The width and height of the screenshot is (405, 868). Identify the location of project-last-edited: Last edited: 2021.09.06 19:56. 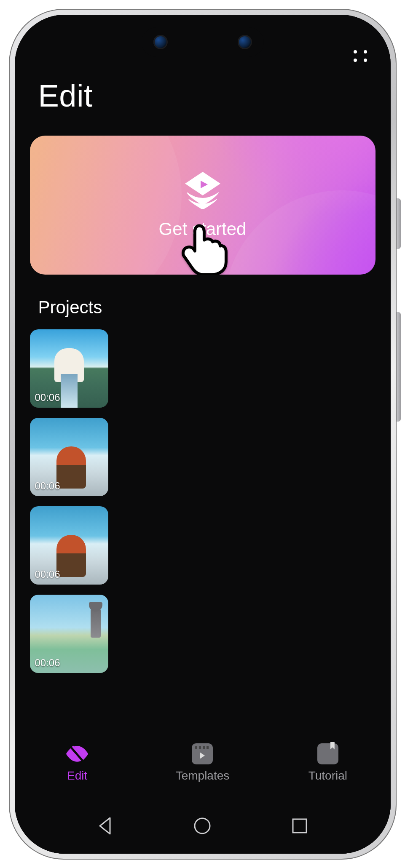
(242, 371).